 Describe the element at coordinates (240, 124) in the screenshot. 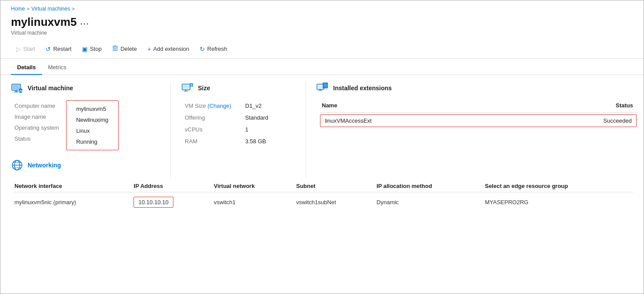

I see `size-details: VM Size (Change) D1_v2 Offering Standard…` at that location.